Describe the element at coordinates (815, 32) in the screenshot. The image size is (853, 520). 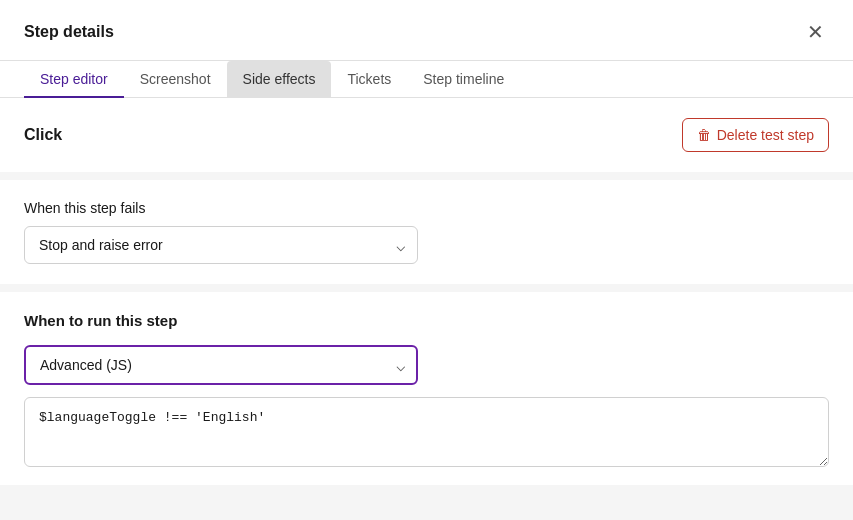
I see `close-button: ✕` at that location.